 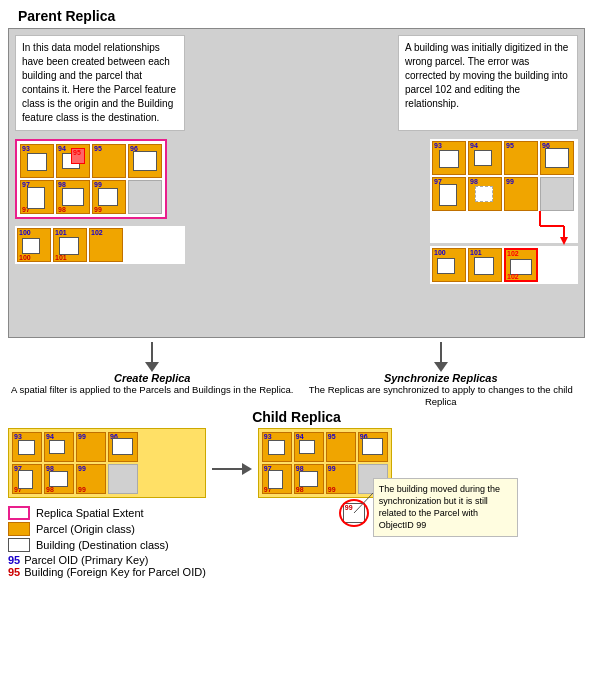 I want to click on r-parcel-empty, so click(x=557, y=194).